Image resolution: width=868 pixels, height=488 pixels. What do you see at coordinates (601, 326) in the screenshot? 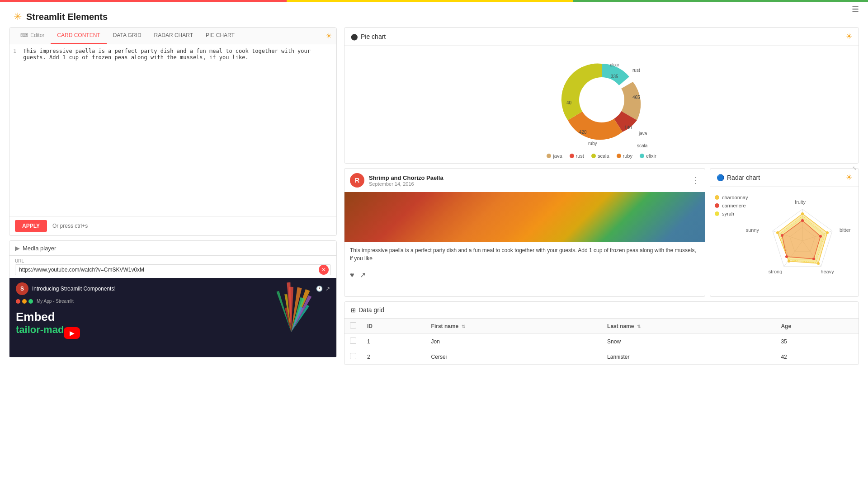
I see `table-header-row: ID First name ⇅ Last name ⇅ Age` at bounding box center [601, 326].